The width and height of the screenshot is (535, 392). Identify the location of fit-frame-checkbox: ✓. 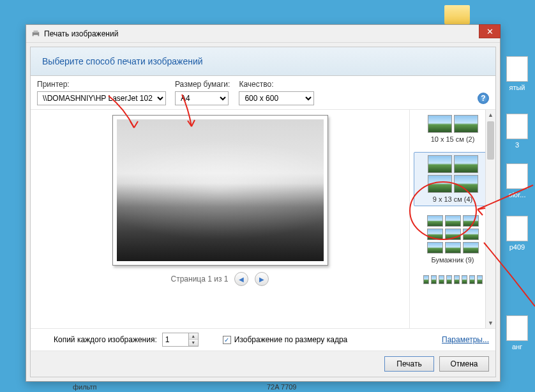
(227, 340).